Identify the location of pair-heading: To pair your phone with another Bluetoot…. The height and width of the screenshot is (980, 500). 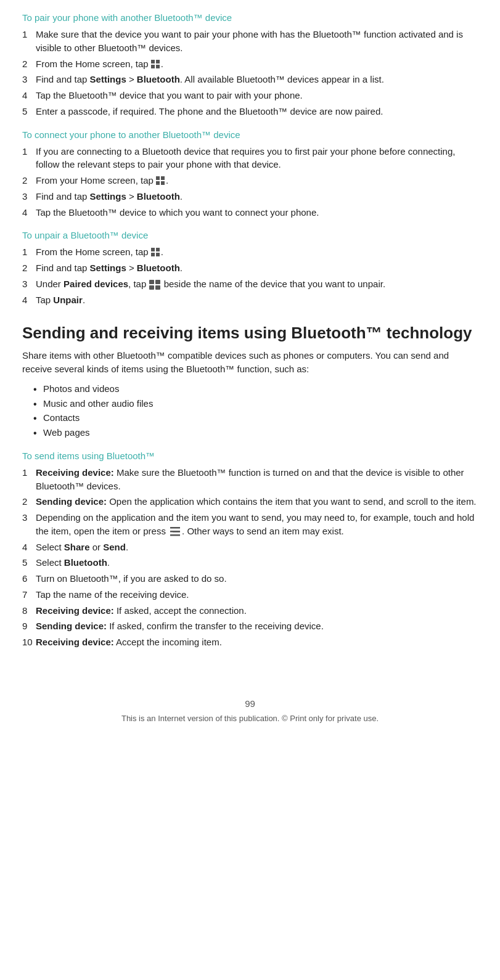
(250, 17).